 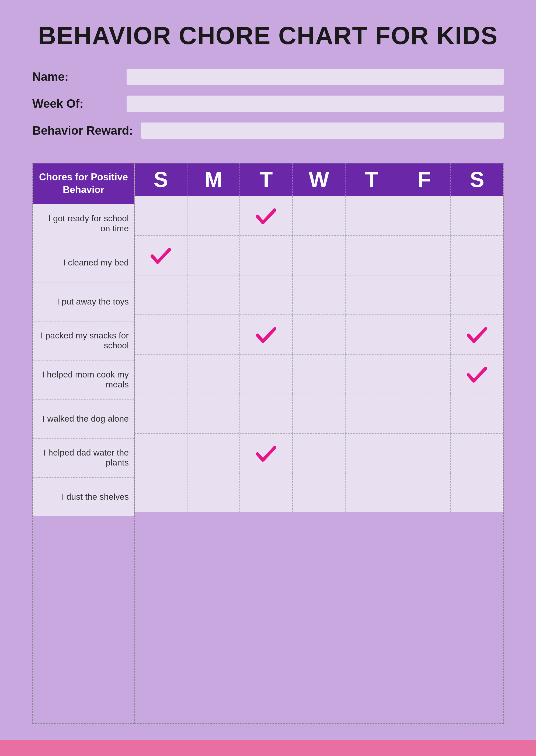 I want to click on chore-text-3: I packed my snacks for school, so click(x=84, y=340).